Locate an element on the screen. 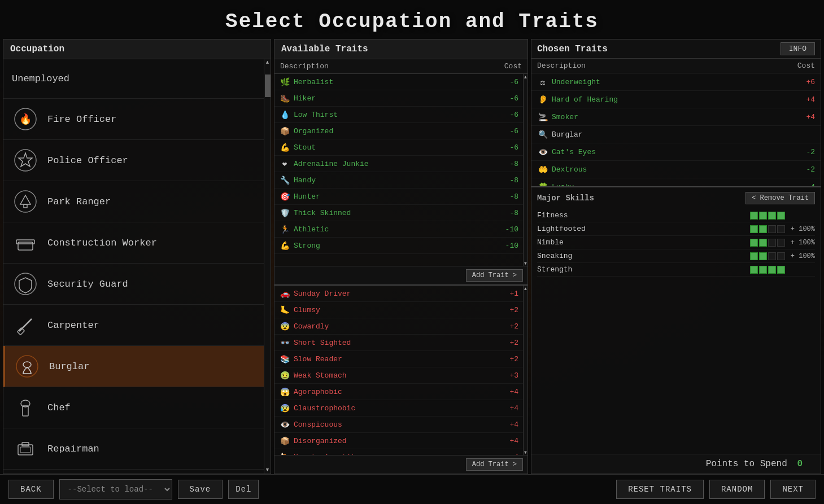 The width and height of the screenshot is (824, 504). trait-conspicuous: 👁️ Conspicuous +4 is located at coordinates (399, 424).